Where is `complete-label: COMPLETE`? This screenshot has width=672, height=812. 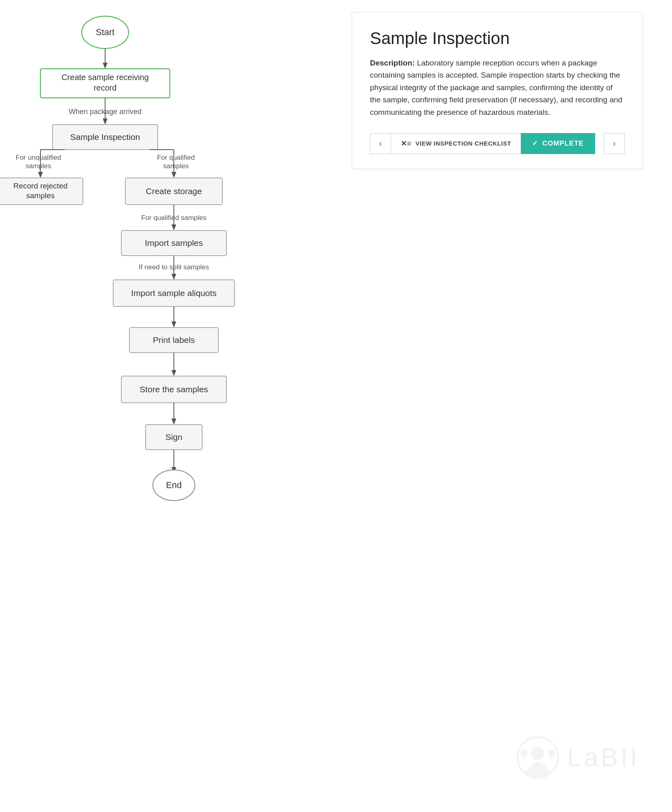
complete-label: COMPLETE is located at coordinates (563, 144).